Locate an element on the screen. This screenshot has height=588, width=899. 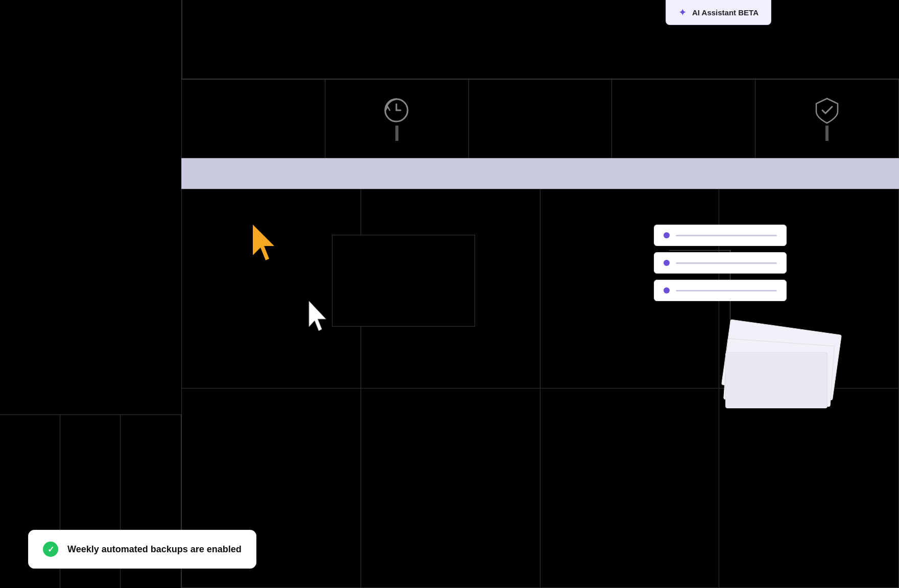
sparkle-icon: ✦ is located at coordinates (682, 12).